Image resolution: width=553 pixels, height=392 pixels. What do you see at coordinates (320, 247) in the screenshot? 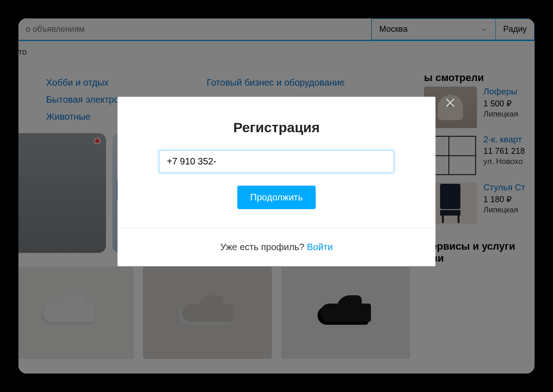
I see `login-link: Войти` at bounding box center [320, 247].